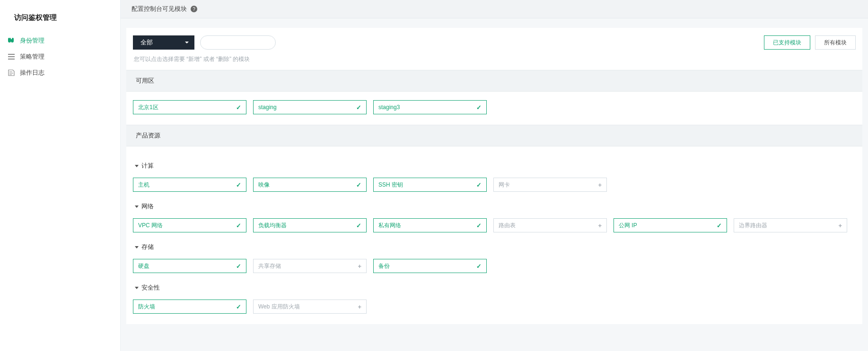  Describe the element at coordinates (190, 307) in the screenshot. I see `module-chip: 防火墙✓` at that location.